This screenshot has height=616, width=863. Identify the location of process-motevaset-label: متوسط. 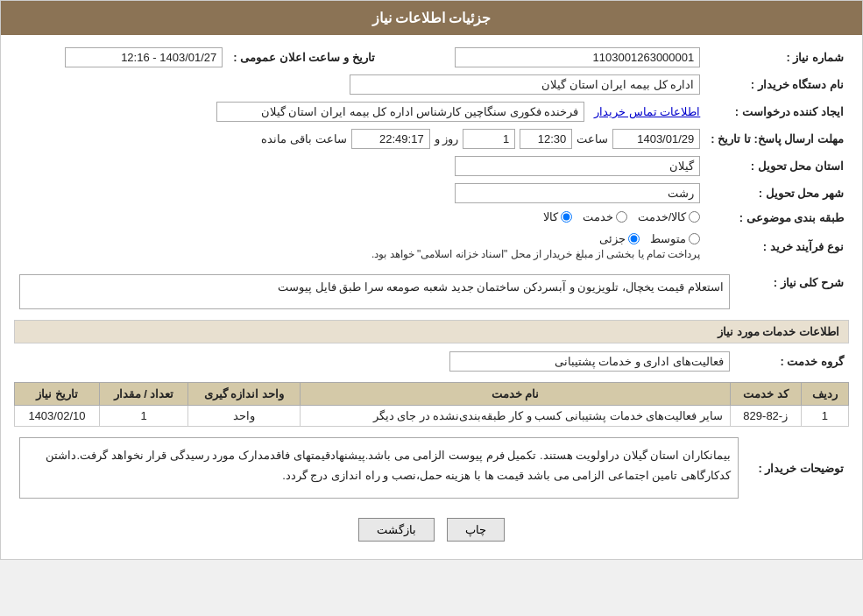
(668, 238).